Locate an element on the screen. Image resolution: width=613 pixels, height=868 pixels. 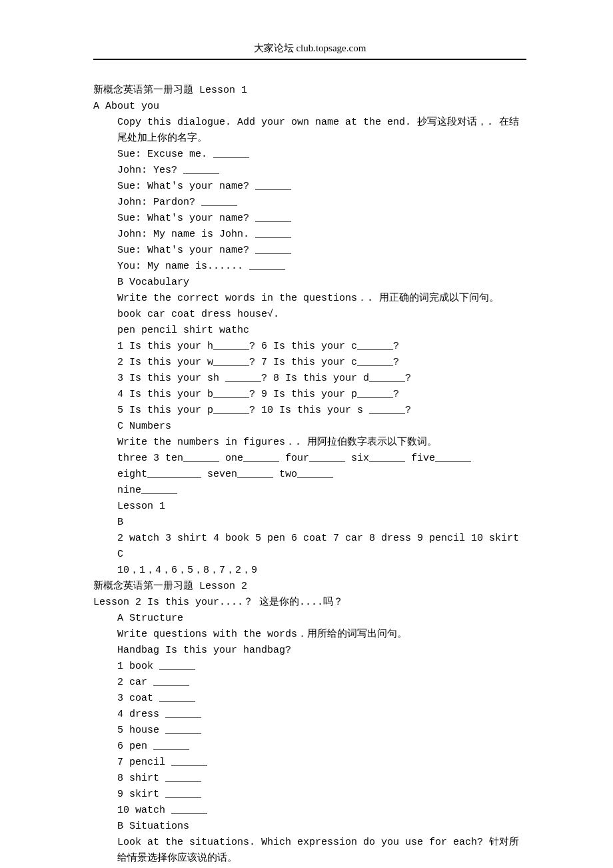
lesson2-title: 新概念英语第一册习题 Lesson 2 is located at coordinates (310, 587).